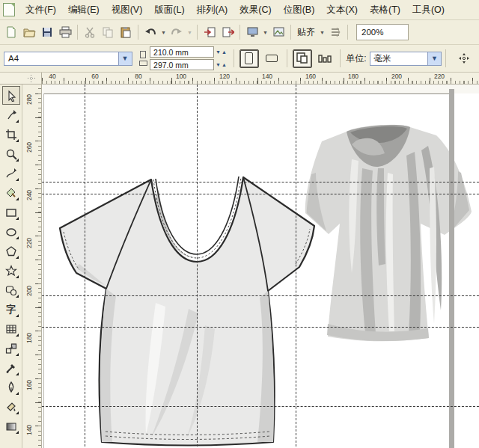 This screenshot has width=479, height=448. Describe the element at coordinates (373, 32) in the screenshot. I see `zoom-level-value: 200%` at that location.